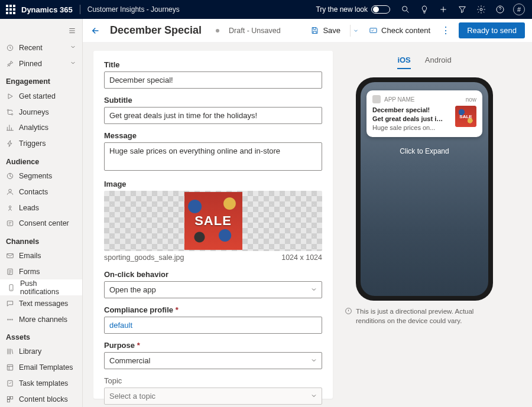 The height and width of the screenshot is (407, 532). Describe the element at coordinates (213, 345) in the screenshot. I see `purpose-label: Purpose` at that location.